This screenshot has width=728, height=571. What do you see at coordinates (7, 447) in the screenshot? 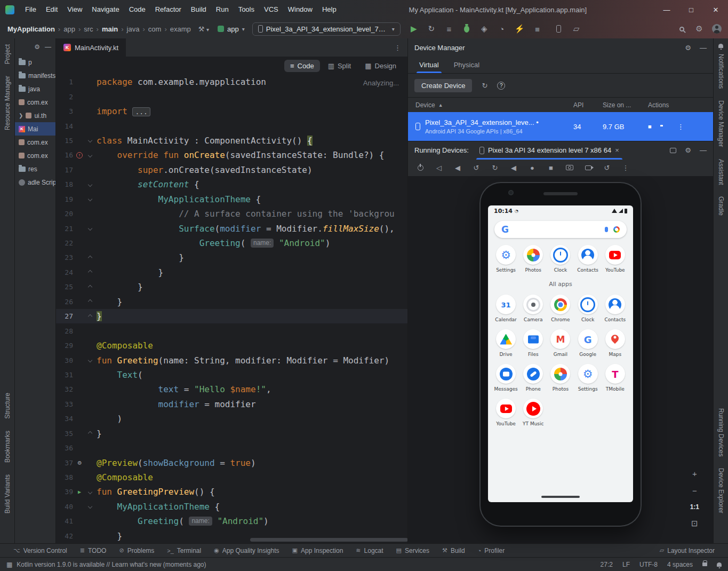
I see `tool-stripe-bookmarks: Bookmarks` at bounding box center [7, 447].